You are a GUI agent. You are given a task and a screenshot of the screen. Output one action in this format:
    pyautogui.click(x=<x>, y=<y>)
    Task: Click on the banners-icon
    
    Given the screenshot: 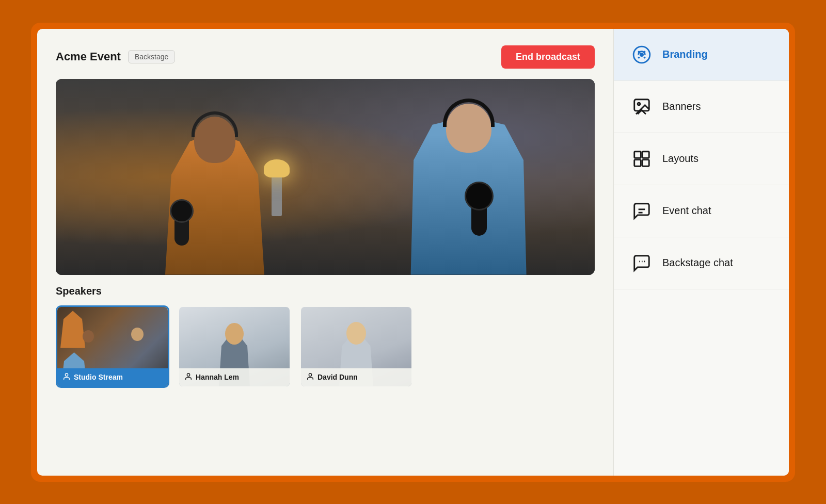 What is the action you would take?
    pyautogui.click(x=642, y=107)
    